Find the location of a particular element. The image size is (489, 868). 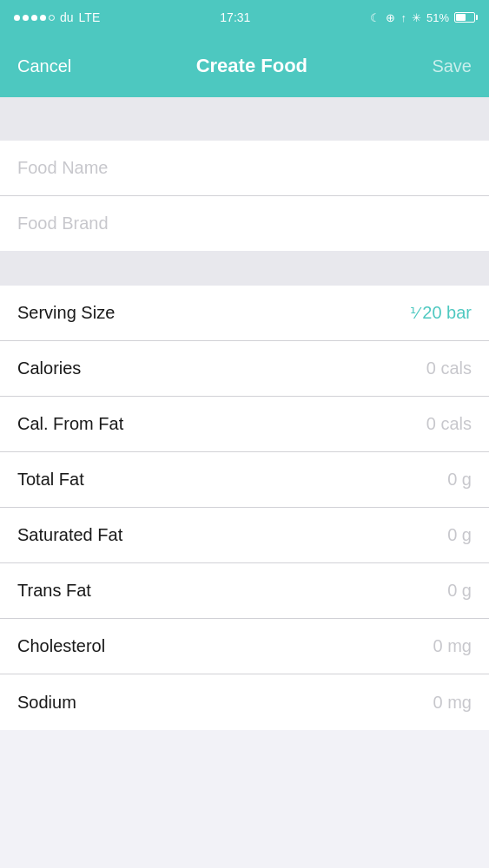

nutrition-row: Saturated Fat0 g is located at coordinates (245, 536).